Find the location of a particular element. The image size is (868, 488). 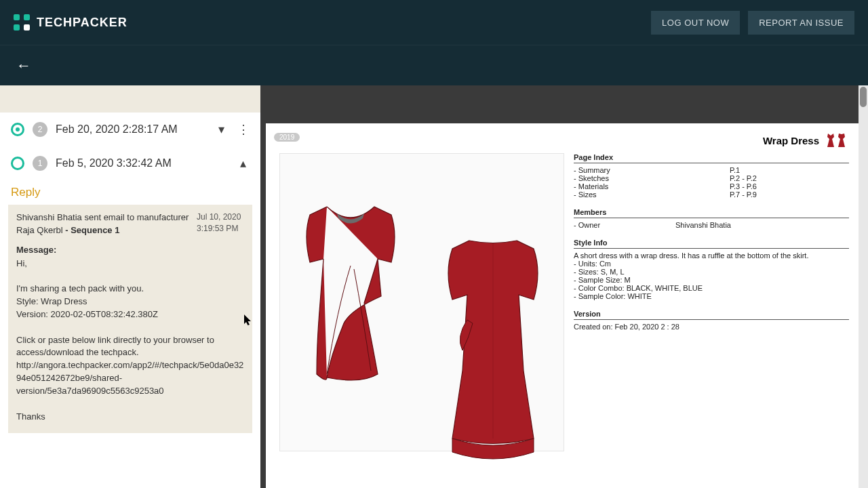

page-title: Wrap Dress is located at coordinates (791, 141).